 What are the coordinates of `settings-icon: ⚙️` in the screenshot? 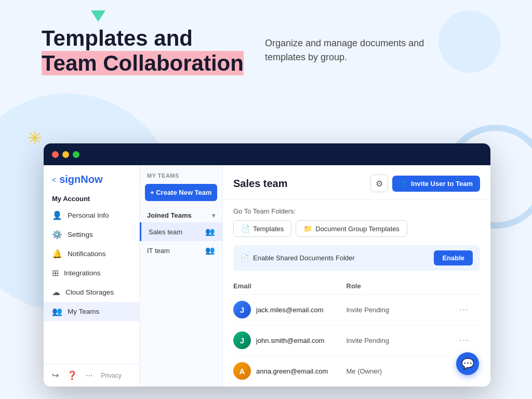 It's located at (57, 235).